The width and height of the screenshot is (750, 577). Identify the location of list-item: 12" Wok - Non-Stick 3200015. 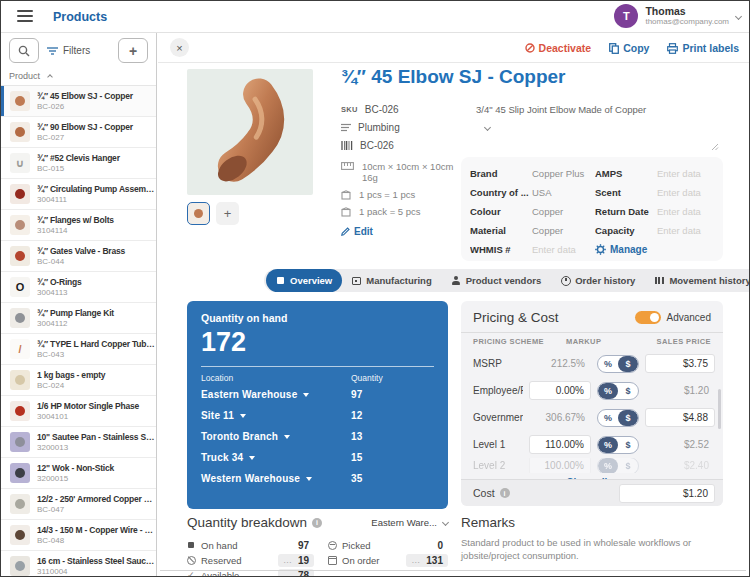
(78, 474).